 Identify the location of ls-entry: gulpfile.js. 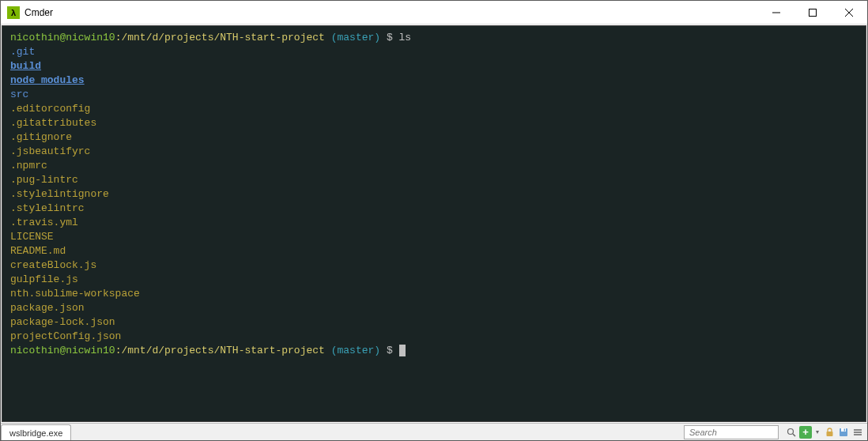
(434, 280).